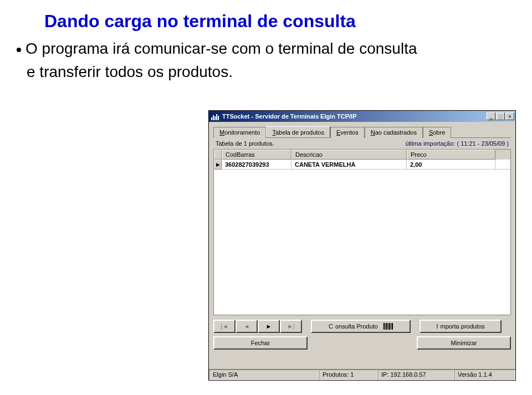  I want to click on page-title: Dando carga no terminal de consulta, so click(266, 19).